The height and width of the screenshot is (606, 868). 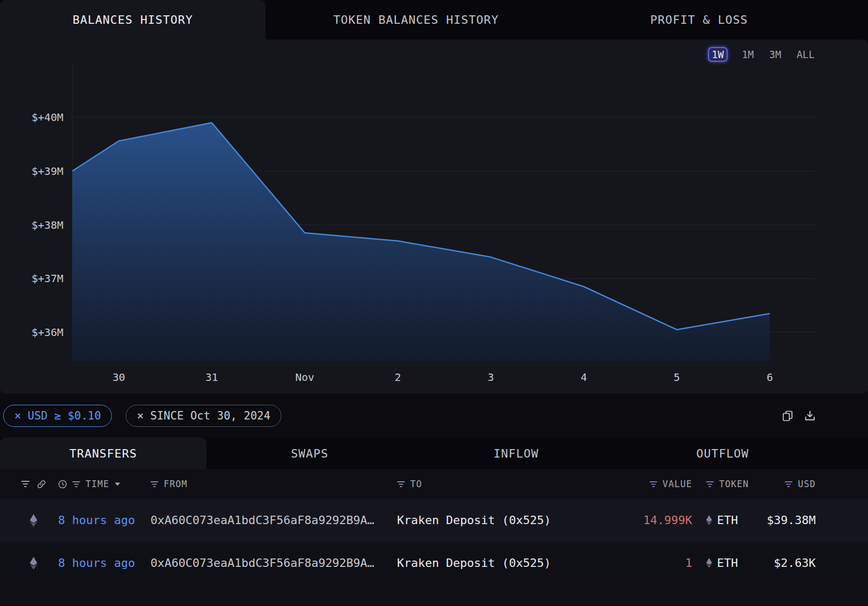 What do you see at coordinates (584, 377) in the screenshot?
I see `svg-text: 4` at bounding box center [584, 377].